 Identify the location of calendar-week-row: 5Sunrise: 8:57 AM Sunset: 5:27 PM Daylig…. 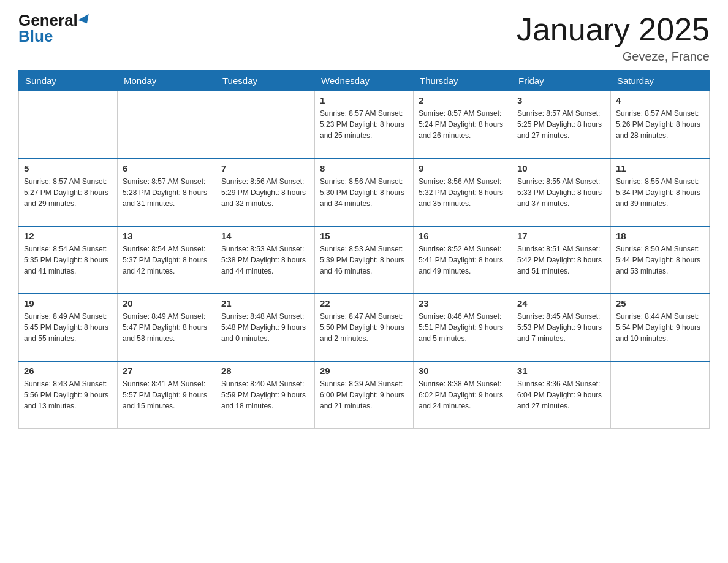
(364, 193).